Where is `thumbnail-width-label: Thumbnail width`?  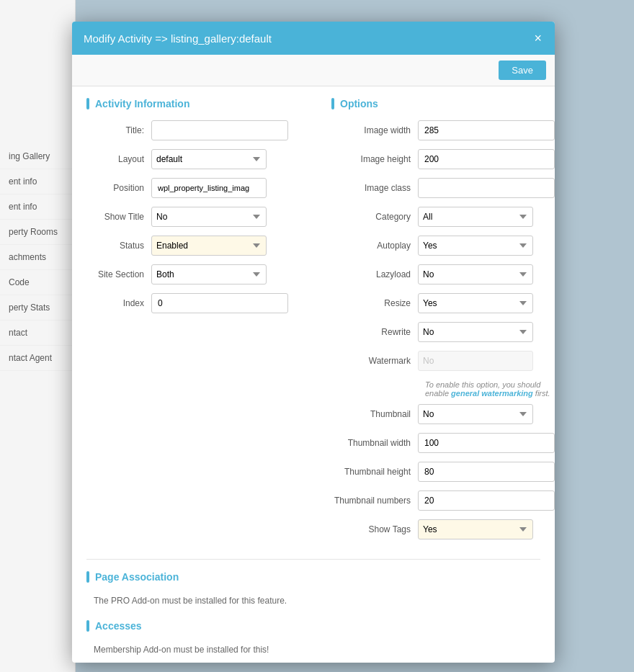
thumbnail-width-label: Thumbnail width is located at coordinates (375, 443).